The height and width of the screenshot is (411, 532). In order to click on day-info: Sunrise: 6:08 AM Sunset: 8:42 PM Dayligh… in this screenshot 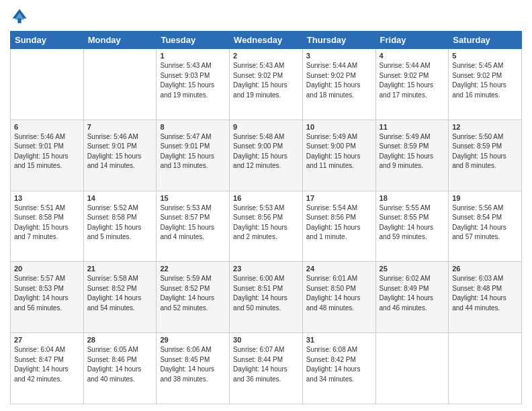, I will do `click(339, 365)`.